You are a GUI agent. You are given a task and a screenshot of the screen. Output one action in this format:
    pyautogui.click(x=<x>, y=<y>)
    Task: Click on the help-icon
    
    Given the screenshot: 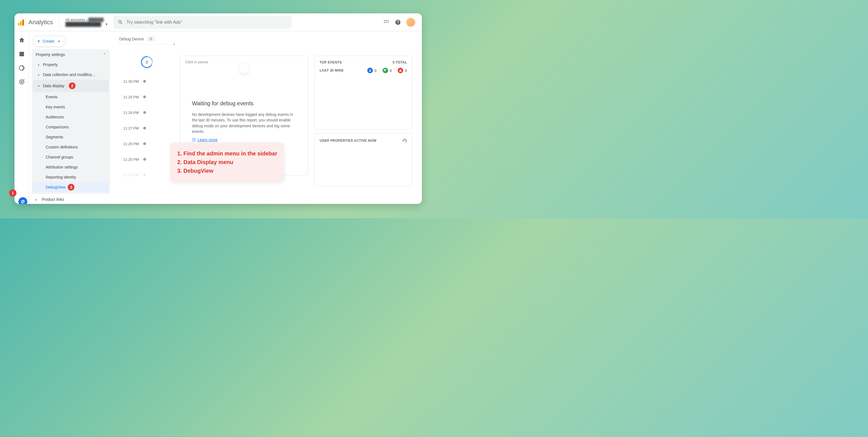 What is the action you would take?
    pyautogui.click(x=398, y=22)
    